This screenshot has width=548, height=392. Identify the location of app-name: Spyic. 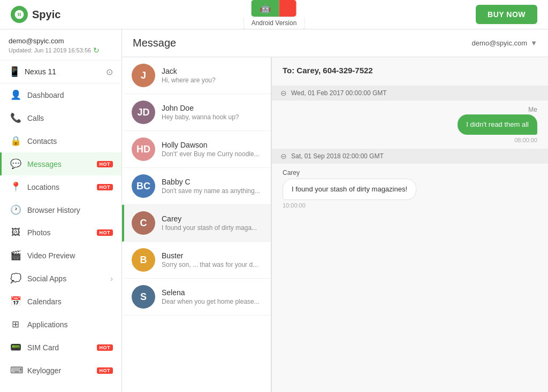
(46, 15).